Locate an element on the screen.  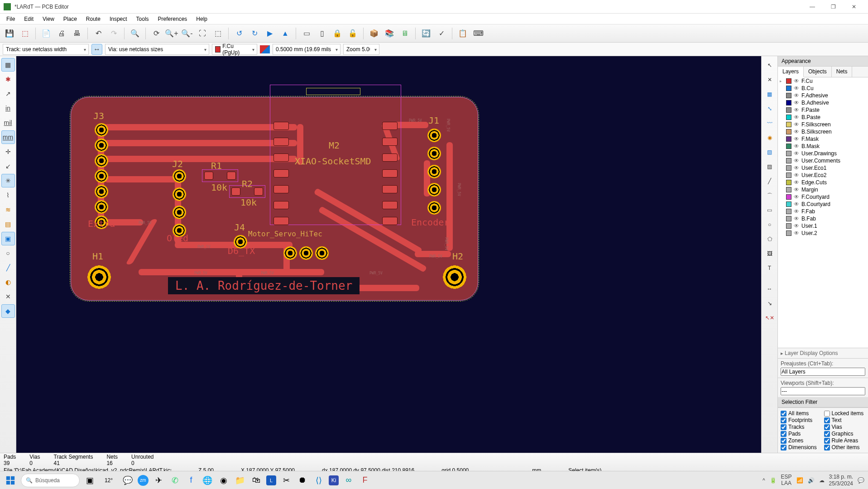
layer-row-b-courtyard: 👁B.Courtyard is located at coordinates (823, 204).